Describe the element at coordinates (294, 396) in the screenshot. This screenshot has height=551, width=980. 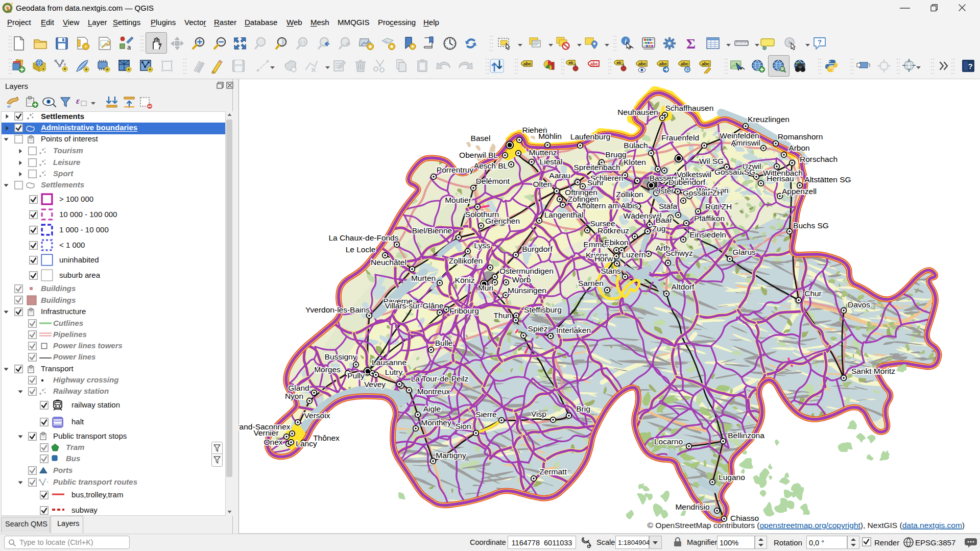
I see `svg-text: Nyon` at that location.